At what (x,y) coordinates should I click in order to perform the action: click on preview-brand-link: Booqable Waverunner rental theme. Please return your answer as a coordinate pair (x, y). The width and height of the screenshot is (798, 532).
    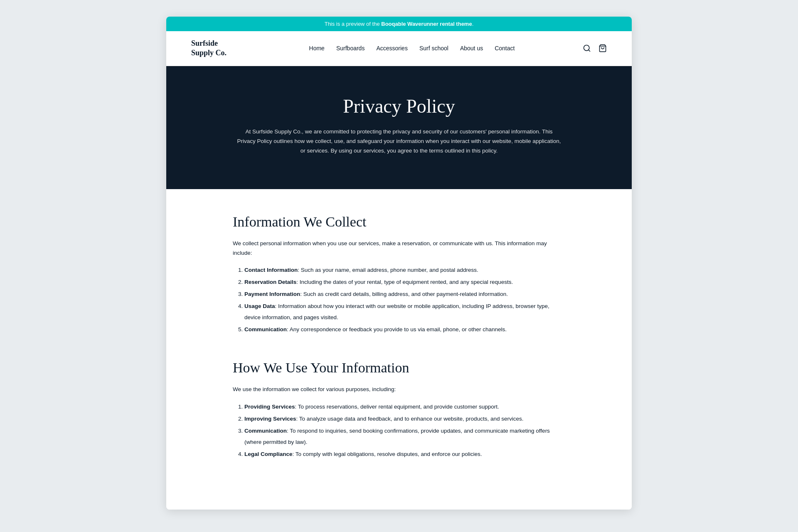
    Looking at the image, I should click on (426, 24).